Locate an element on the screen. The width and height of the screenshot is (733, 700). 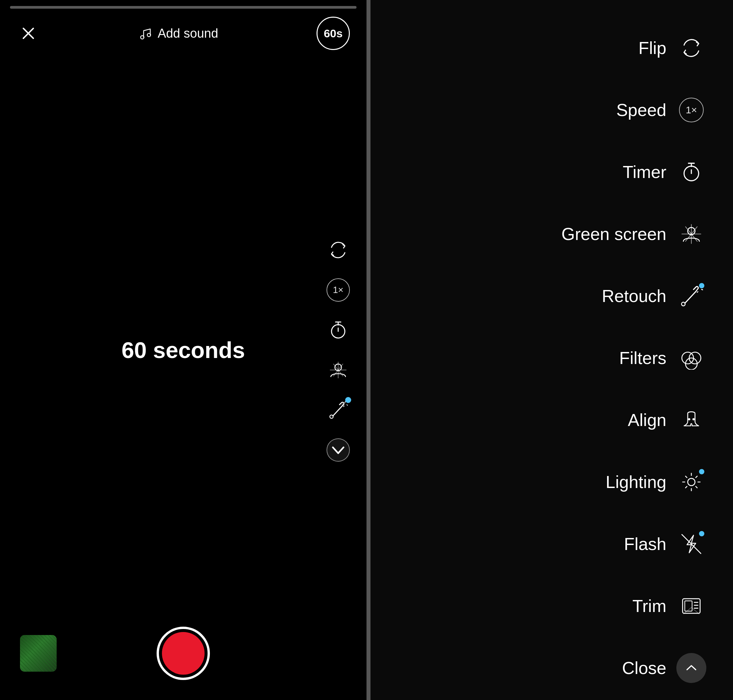
panel-divider is located at coordinates (369, 350).